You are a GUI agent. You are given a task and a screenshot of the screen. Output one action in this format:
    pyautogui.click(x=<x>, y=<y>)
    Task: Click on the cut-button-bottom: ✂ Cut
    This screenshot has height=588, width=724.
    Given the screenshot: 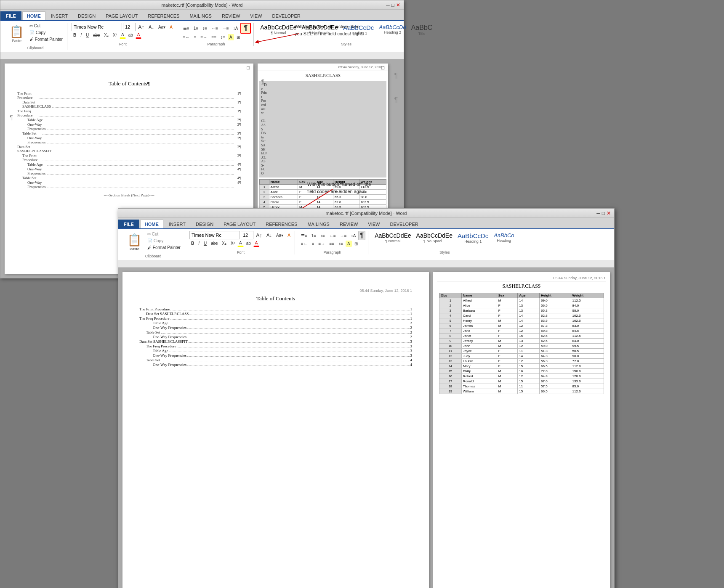 What is the action you would take?
    pyautogui.click(x=164, y=234)
    